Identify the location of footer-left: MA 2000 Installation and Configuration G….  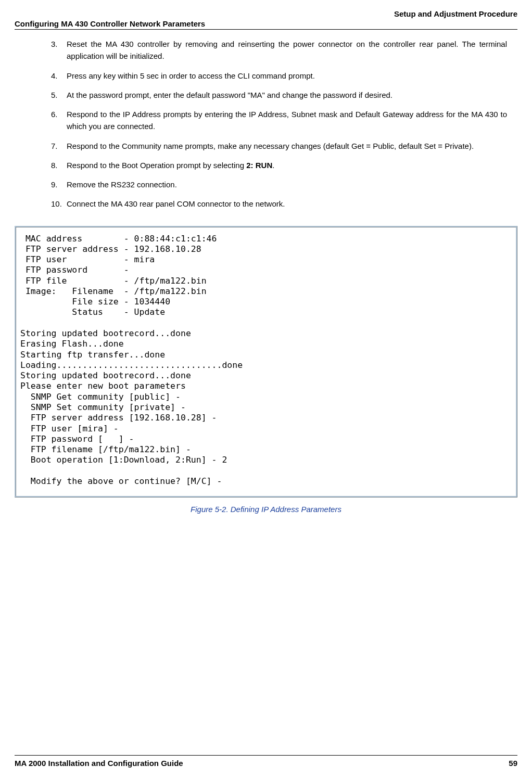
(99, 763).